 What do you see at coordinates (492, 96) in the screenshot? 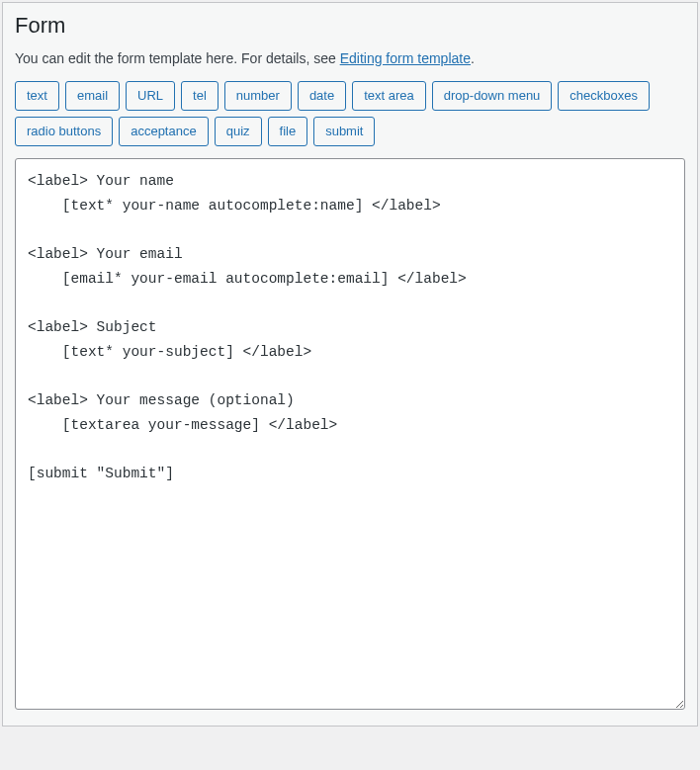
I see `tag-dropdown-button: drop-down menu` at bounding box center [492, 96].